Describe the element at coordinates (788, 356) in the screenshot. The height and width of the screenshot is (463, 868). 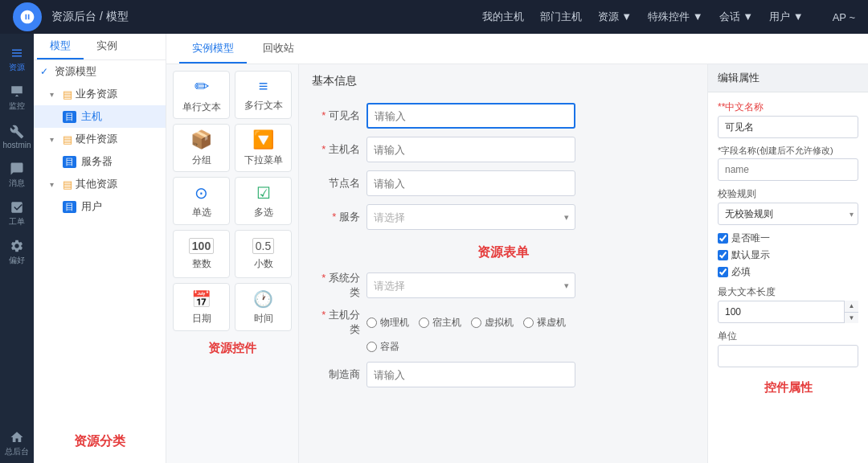
I see `prop-input-unit` at that location.